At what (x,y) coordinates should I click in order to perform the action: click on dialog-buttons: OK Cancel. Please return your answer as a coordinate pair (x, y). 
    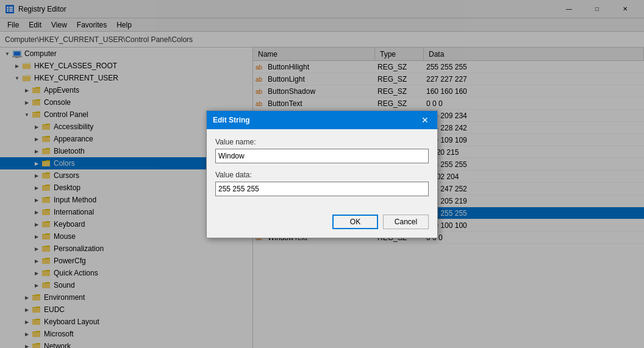
    Looking at the image, I should click on (322, 224).